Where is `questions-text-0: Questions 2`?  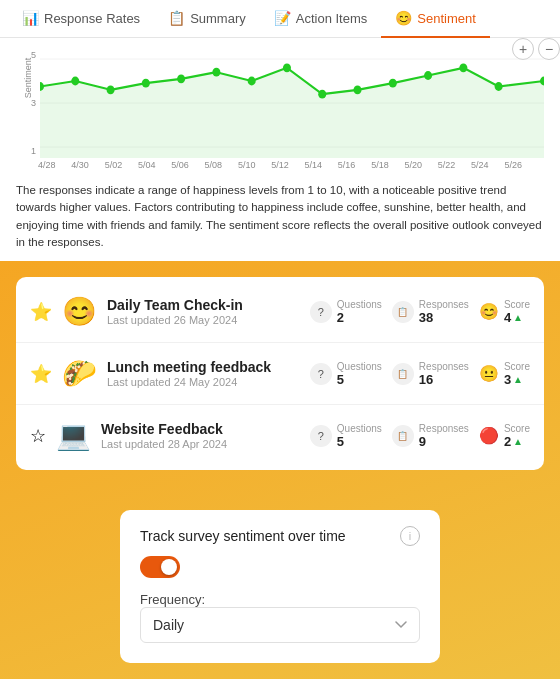 questions-text-0: Questions 2 is located at coordinates (360, 312).